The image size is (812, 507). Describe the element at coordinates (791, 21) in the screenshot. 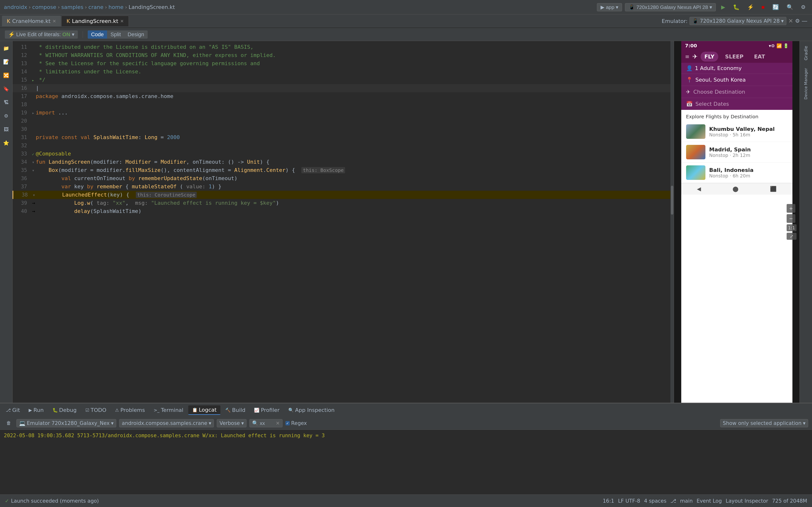

I see `emulator-close-btn: ✕` at that location.